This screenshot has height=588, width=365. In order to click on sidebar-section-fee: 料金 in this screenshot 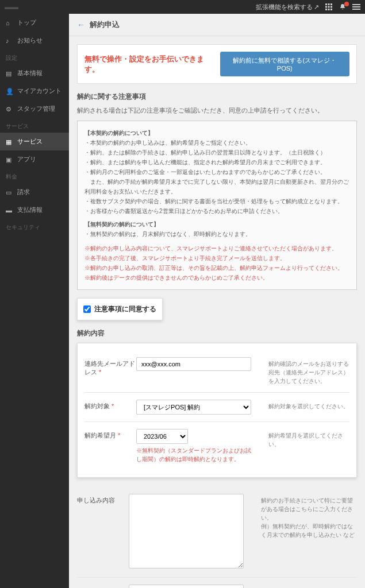, I will do `click(34, 176)`.